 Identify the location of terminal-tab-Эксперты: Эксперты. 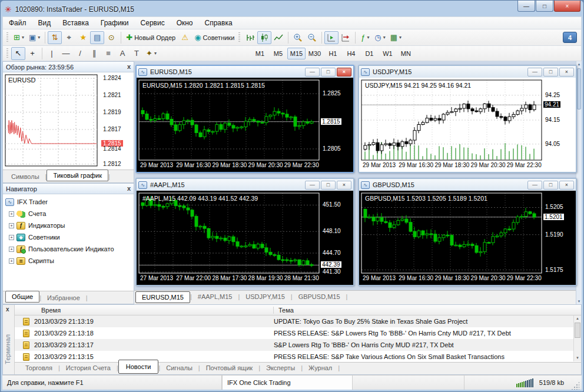
(280, 368).